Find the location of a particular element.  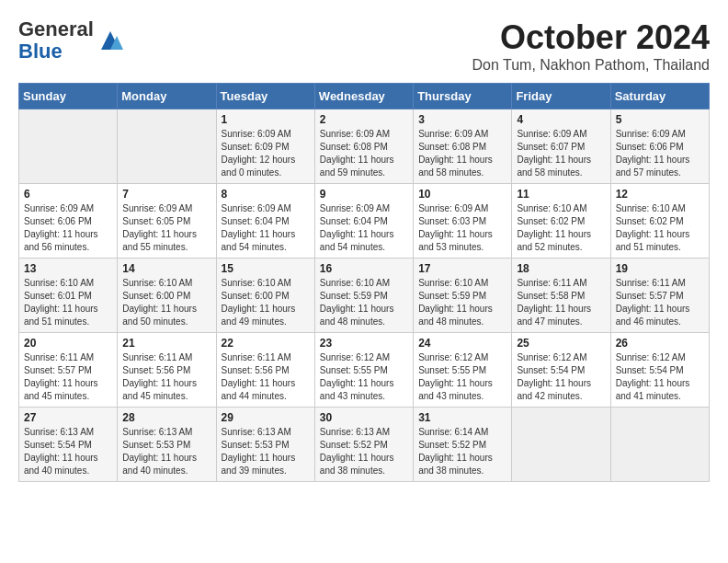

day-info: Sunrise: 6:10 AMSunset: 6:01 PMDaylight:… is located at coordinates (68, 303).